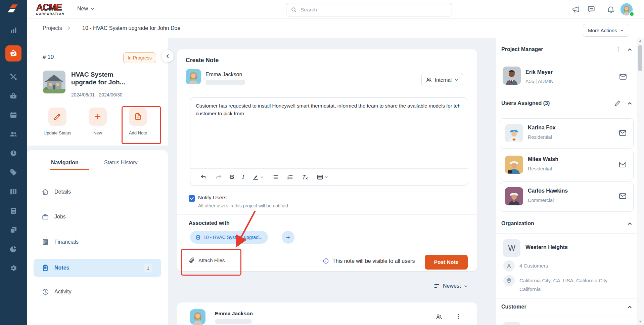 The height and width of the screenshot is (325, 644). Describe the element at coordinates (13, 96) in the screenshot. I see `toolbox-icon` at that location.